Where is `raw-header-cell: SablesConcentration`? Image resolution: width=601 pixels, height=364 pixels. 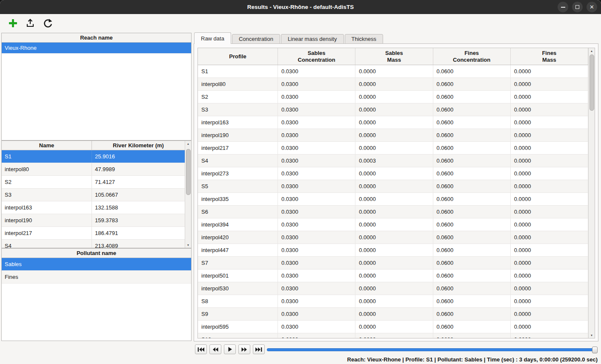
raw-header-cell: SablesConcentration is located at coordinates (317, 56).